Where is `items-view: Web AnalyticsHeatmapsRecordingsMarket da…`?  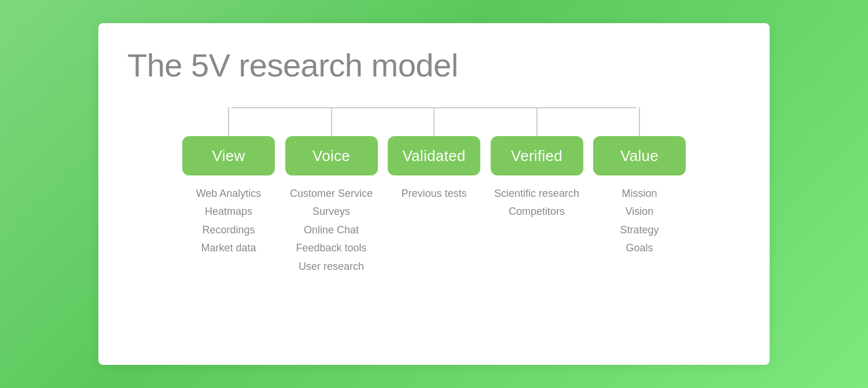 items-view: Web AnalyticsHeatmapsRecordingsMarket da… is located at coordinates (229, 221).